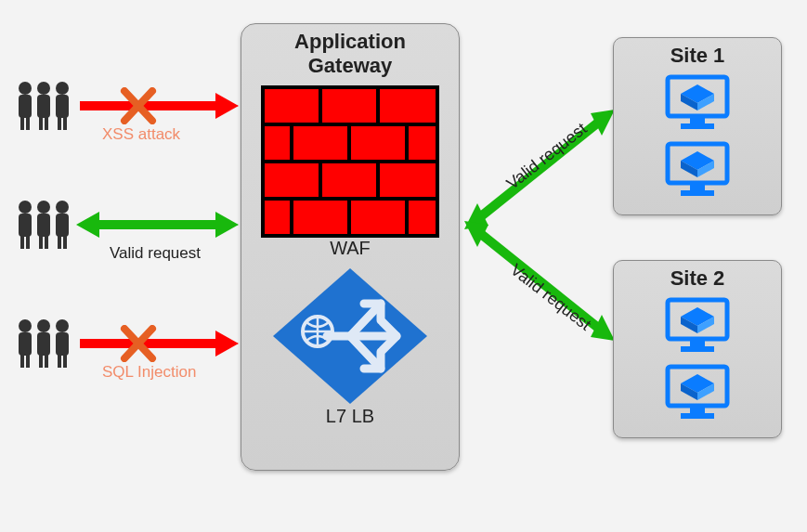  Describe the element at coordinates (697, 279) in the screenshot. I see `site2-title: Site 2` at that location.